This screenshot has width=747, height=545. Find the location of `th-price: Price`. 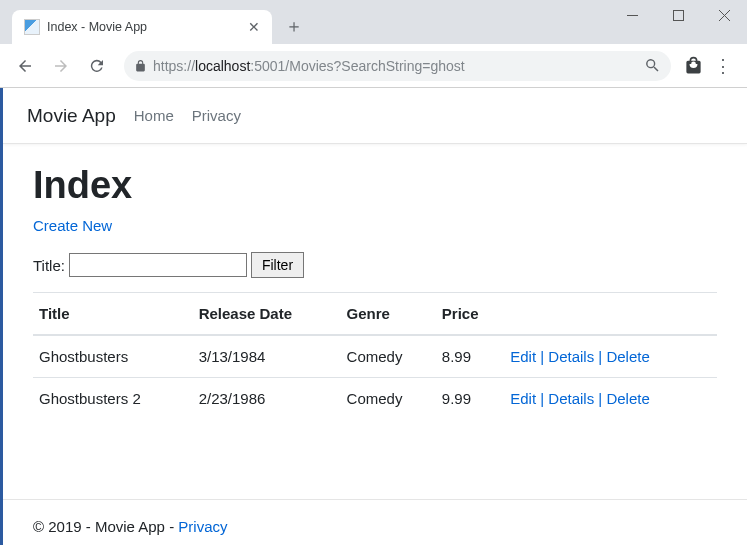

th-price: Price is located at coordinates (470, 314).